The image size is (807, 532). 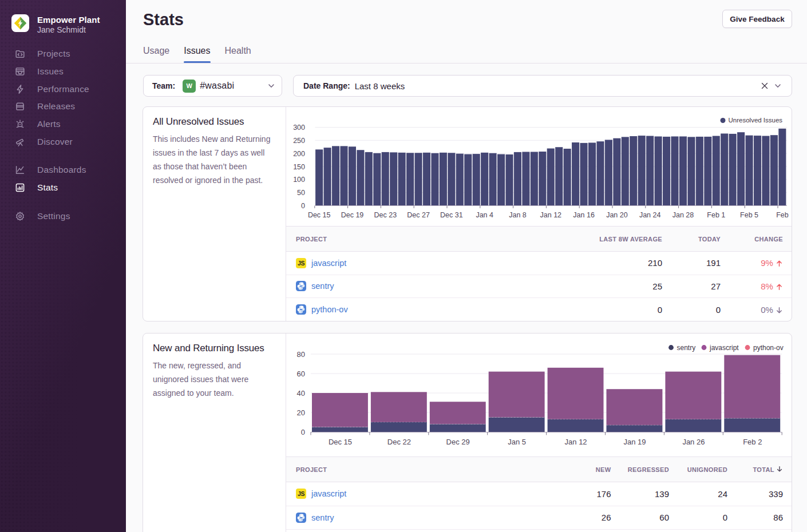 What do you see at coordinates (301, 394) in the screenshot?
I see `svg-text: 40` at bounding box center [301, 394].